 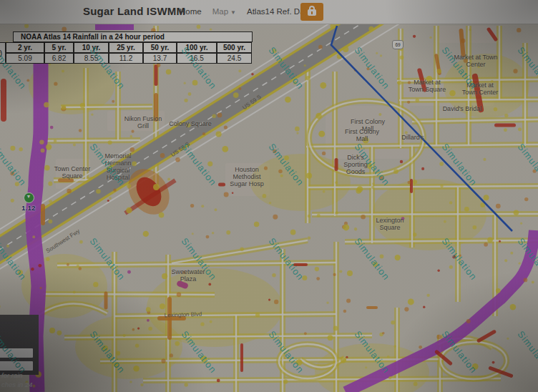 What do you see at coordinates (190, 11) in the screenshot?
I see `nav-item-label: Home` at bounding box center [190, 11].